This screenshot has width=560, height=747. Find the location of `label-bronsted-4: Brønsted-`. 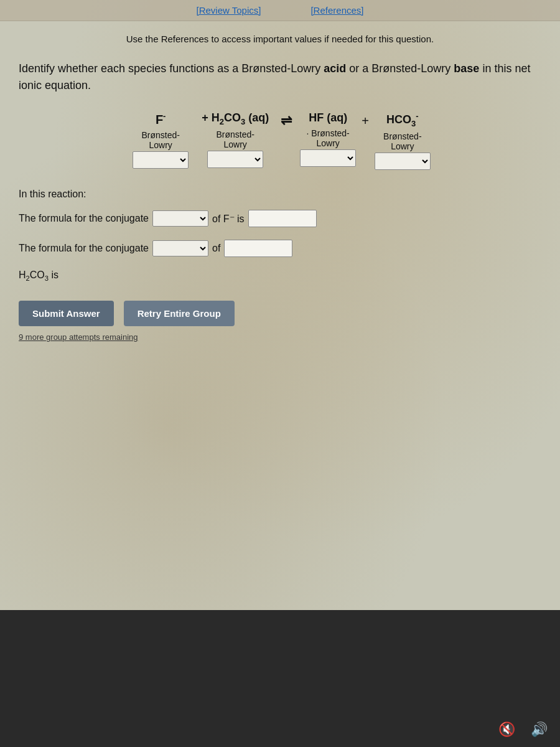

label-bronsted-4: Brønsted- is located at coordinates (402, 136).